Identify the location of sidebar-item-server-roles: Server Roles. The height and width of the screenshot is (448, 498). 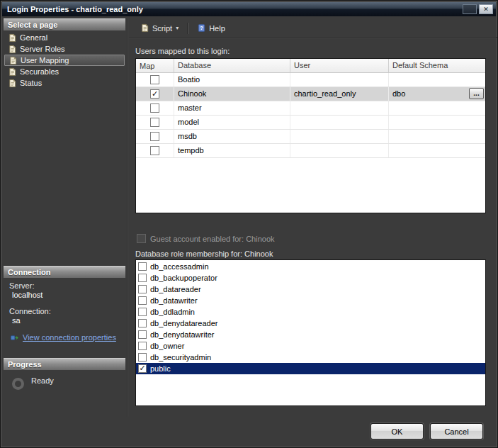
(64, 49).